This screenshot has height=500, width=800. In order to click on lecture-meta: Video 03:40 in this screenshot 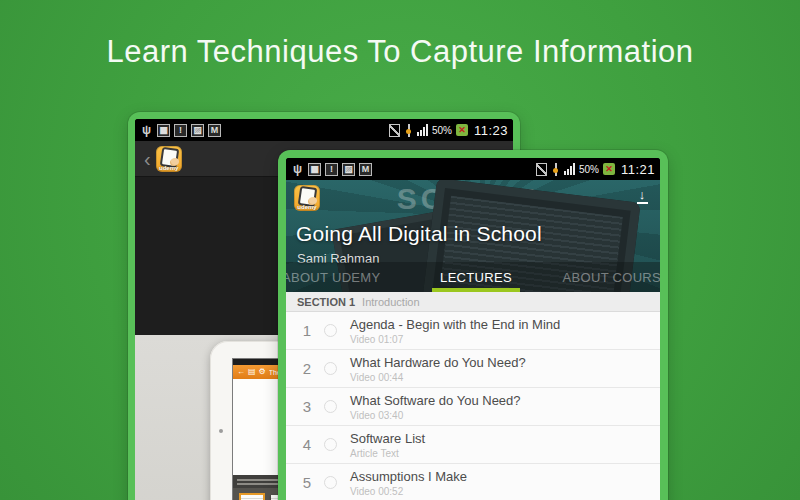, I will do `click(436, 416)`.